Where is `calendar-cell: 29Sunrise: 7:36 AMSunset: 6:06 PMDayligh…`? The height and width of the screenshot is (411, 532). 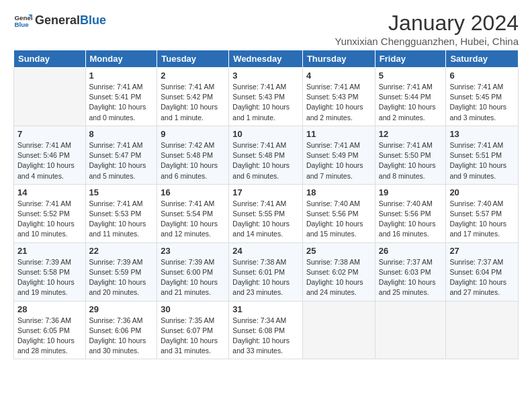 calendar-cell: 29Sunrise: 7:36 AMSunset: 6:06 PMDayligh… is located at coordinates (121, 330).